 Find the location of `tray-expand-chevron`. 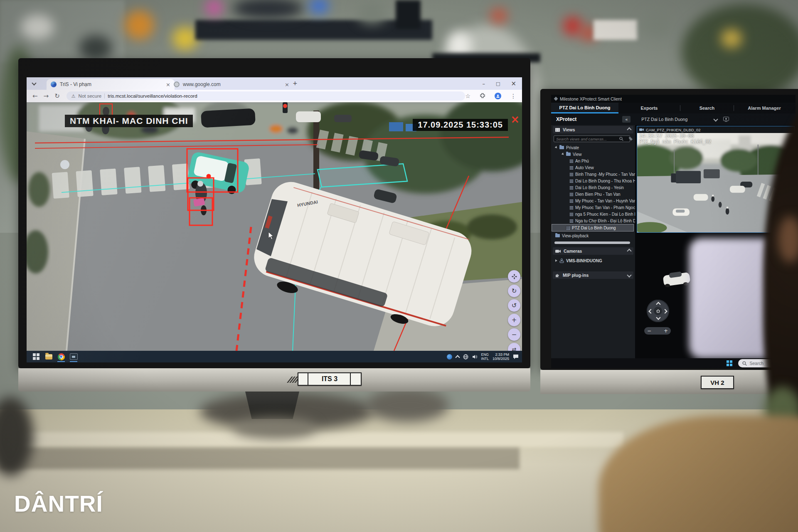

tray-expand-chevron is located at coordinates (457, 357).